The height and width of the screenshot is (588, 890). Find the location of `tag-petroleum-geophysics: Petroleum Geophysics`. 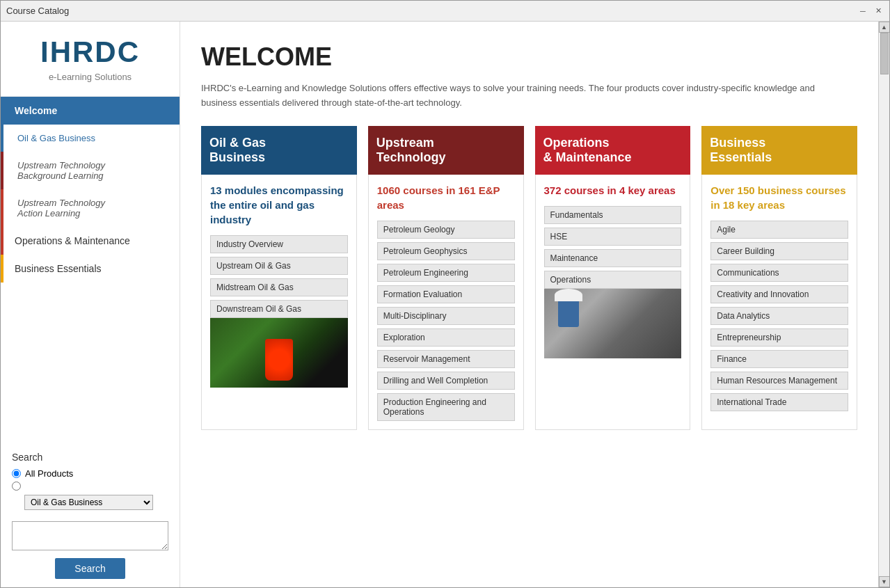

tag-petroleum-geophysics: Petroleum Geophysics is located at coordinates (446, 251).